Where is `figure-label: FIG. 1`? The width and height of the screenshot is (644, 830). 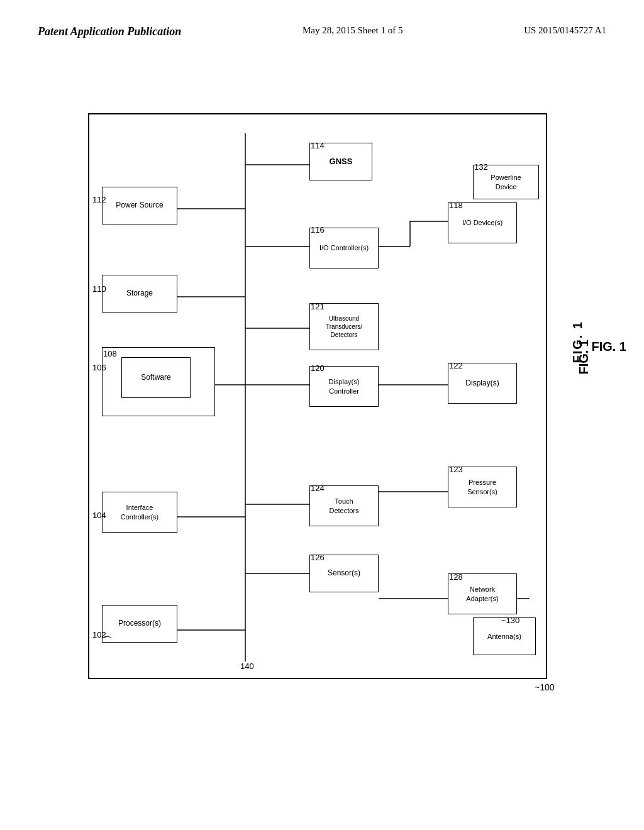
figure-label: FIG. 1 is located at coordinates (584, 357).